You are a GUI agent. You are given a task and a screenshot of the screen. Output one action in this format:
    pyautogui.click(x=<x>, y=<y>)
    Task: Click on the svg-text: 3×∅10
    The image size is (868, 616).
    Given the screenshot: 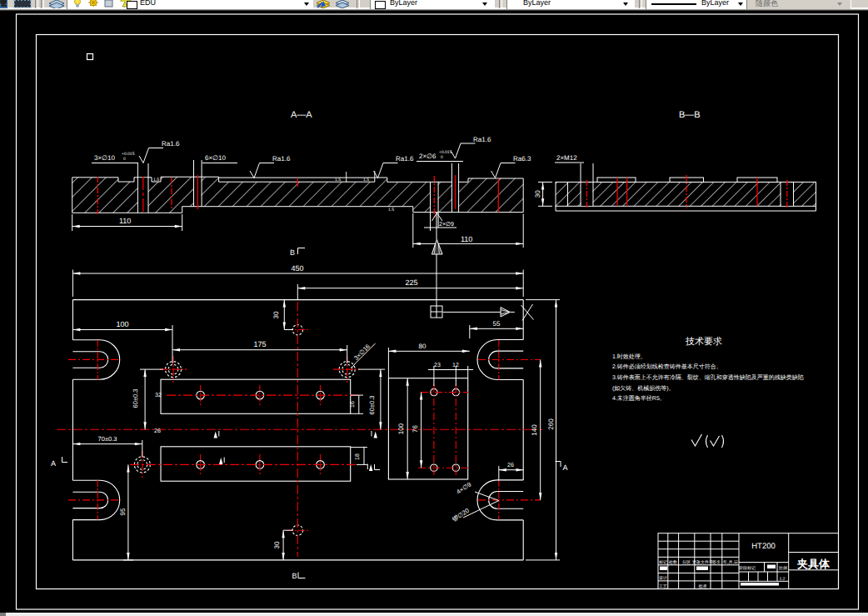 What is the action you would take?
    pyautogui.click(x=105, y=158)
    